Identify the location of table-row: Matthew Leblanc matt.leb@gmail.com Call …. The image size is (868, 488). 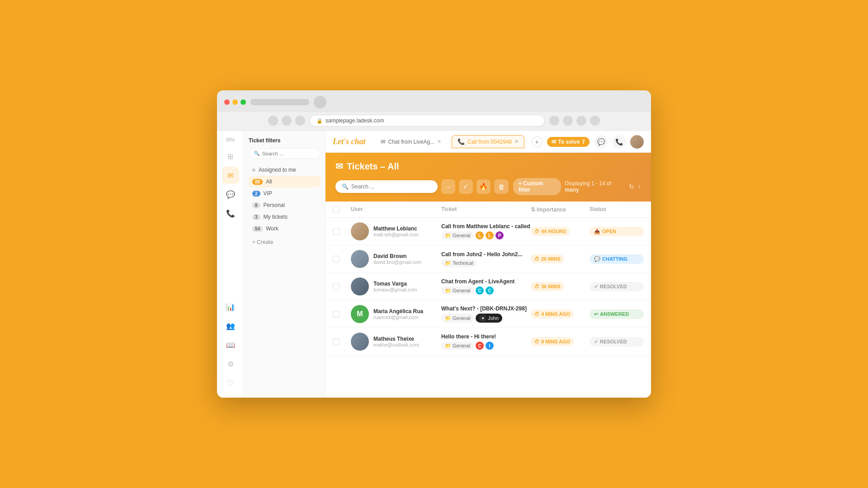
(488, 231).